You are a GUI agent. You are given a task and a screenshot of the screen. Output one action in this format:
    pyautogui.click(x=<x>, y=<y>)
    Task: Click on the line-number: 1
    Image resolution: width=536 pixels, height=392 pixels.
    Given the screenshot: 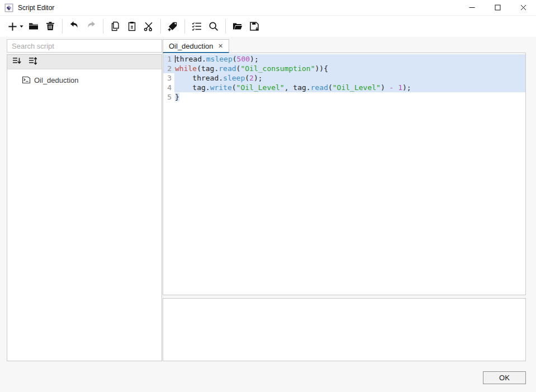 What is the action you would take?
    pyautogui.click(x=169, y=59)
    